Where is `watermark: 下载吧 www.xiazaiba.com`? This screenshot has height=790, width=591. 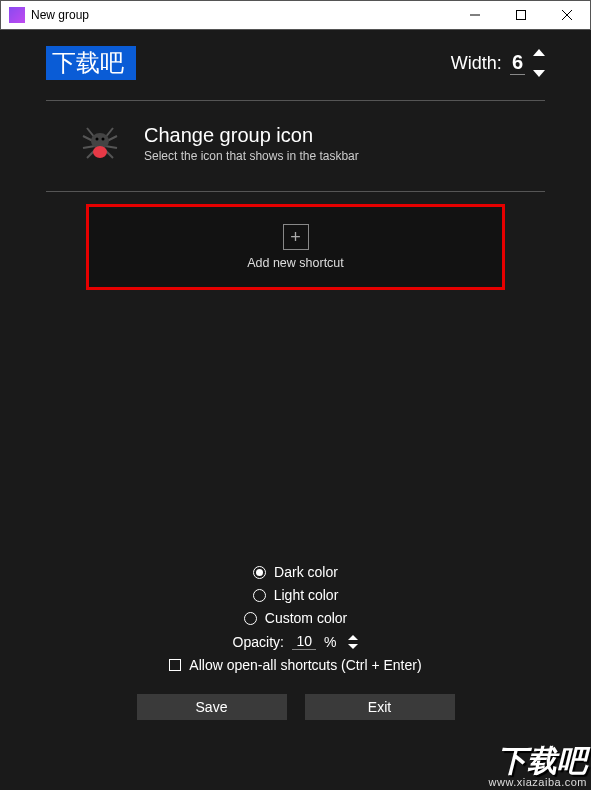 watermark: 下载吧 www.xiazaiba.com is located at coordinates (538, 767).